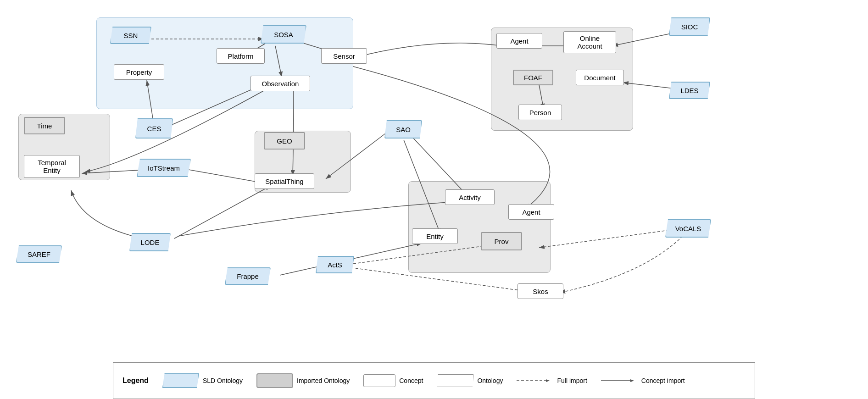 This screenshot has height=399, width=868. What do you see at coordinates (39, 254) in the screenshot?
I see `saref-node: SAREF` at bounding box center [39, 254].